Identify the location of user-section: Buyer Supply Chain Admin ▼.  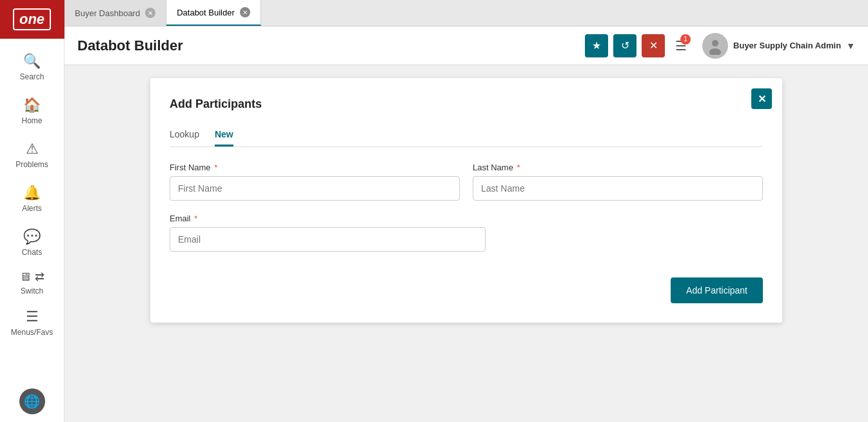
(779, 46).